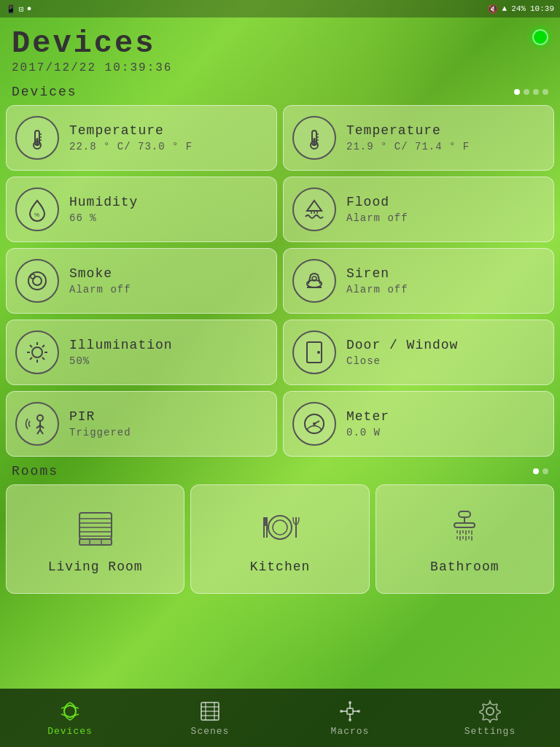 The image size is (560, 747). What do you see at coordinates (70, 718) in the screenshot?
I see `nav-devices: Devices` at bounding box center [70, 718].